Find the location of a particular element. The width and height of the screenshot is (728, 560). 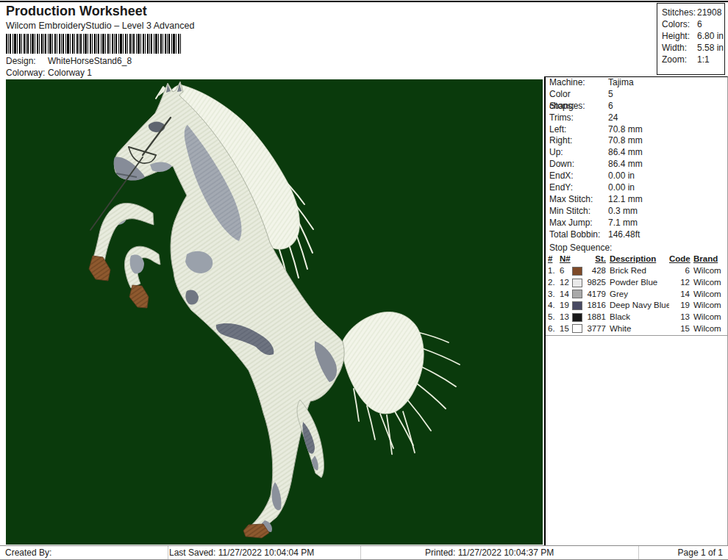

table-bottom-rule is located at coordinates (637, 335).